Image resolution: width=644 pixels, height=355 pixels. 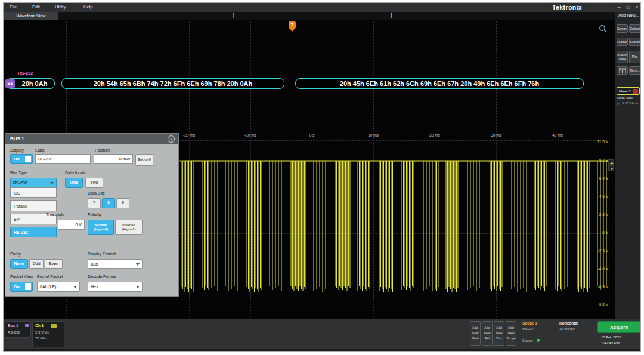 What do you see at coordinates (19, 264) in the screenshot?
I see `parity-none-button: None` at bounding box center [19, 264].